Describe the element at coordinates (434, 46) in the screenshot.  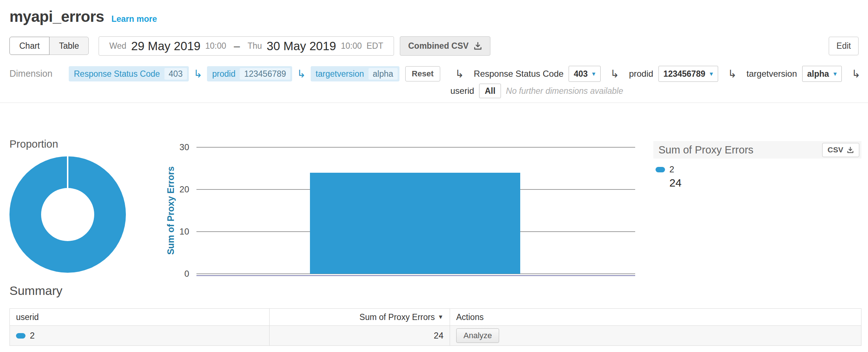
I see `toolbar: Chart Table Wed 29 May 2019 10:00 – Thu …` at that location.